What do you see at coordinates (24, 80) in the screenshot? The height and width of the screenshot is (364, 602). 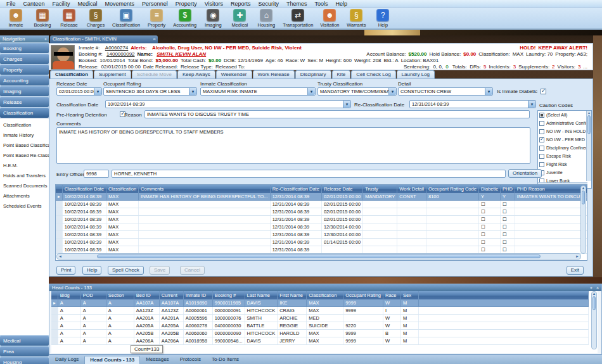 I see `sidebar-section: Accounting` at bounding box center [24, 80].